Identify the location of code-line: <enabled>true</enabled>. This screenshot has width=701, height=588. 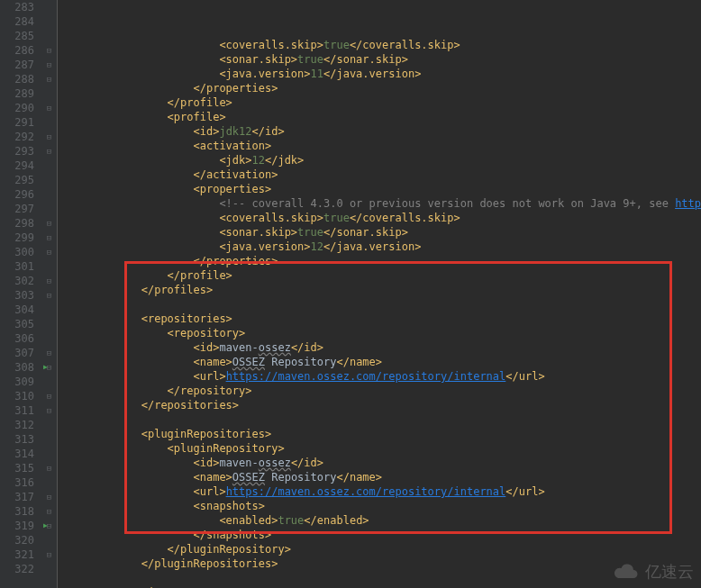
(382, 520).